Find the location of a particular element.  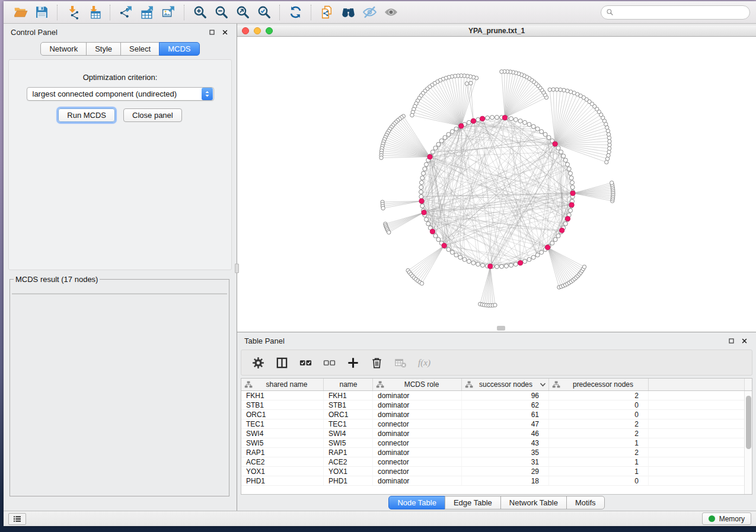

table-cell-name: ACE2 is located at coordinates (349, 462).